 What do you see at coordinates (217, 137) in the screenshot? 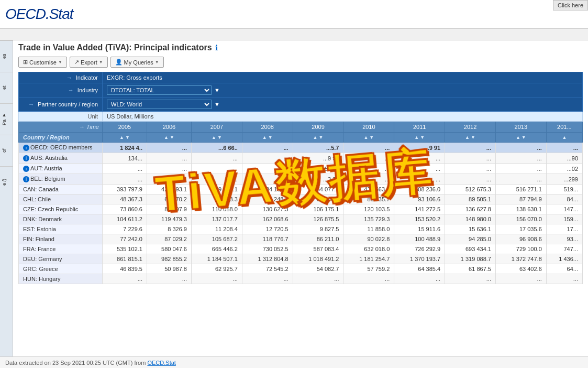
I see `sort-2007: ▲▼` at bounding box center [217, 137].